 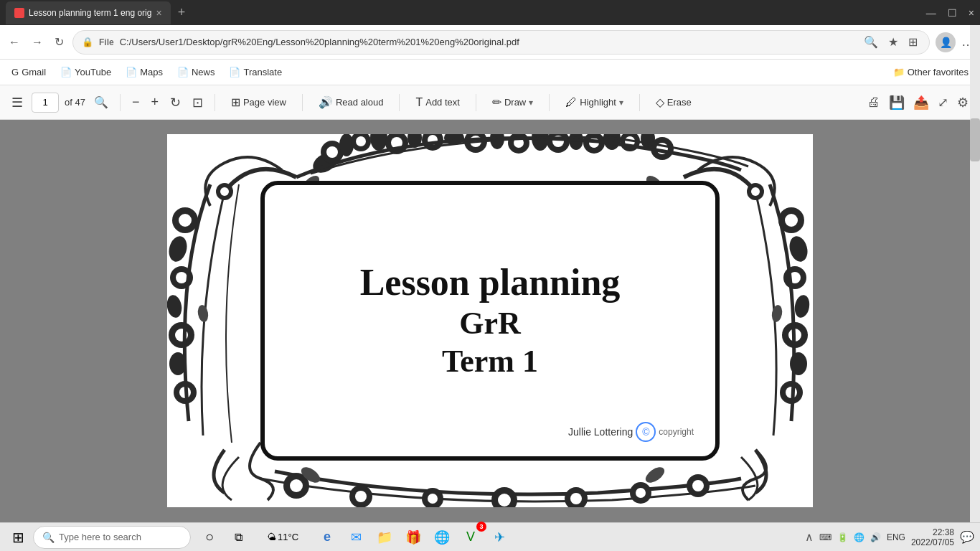 What do you see at coordinates (283, 537) in the screenshot?
I see `weather-widget: 🌤 11°C` at bounding box center [283, 537].